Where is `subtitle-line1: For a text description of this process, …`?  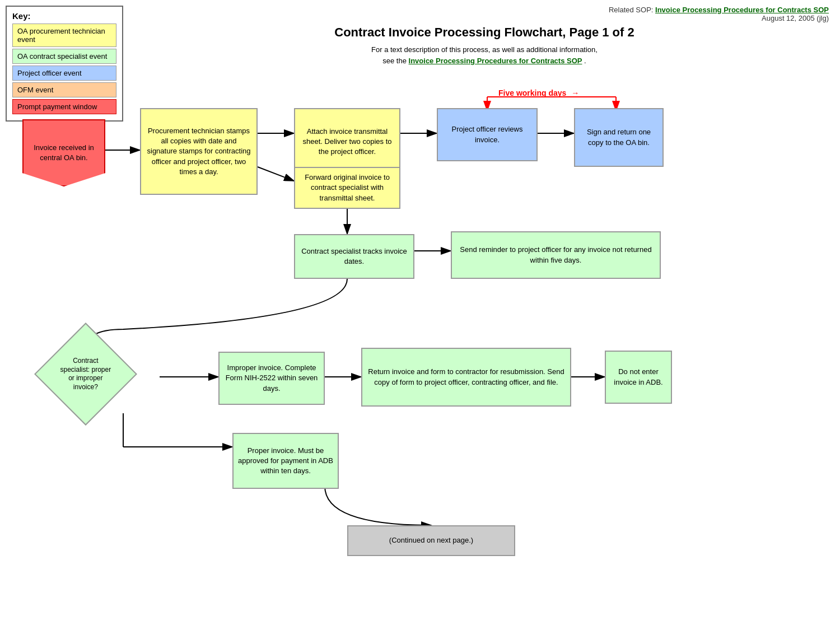 subtitle-line1: For a text description of this process, … is located at coordinates (484, 49).